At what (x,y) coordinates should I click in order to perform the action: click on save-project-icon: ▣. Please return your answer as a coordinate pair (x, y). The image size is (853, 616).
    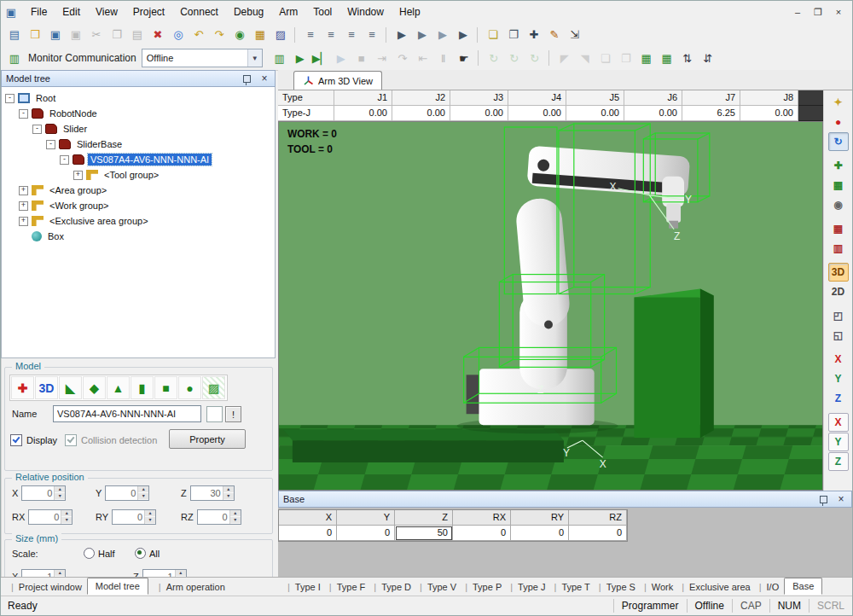
    Looking at the image, I should click on (55, 35).